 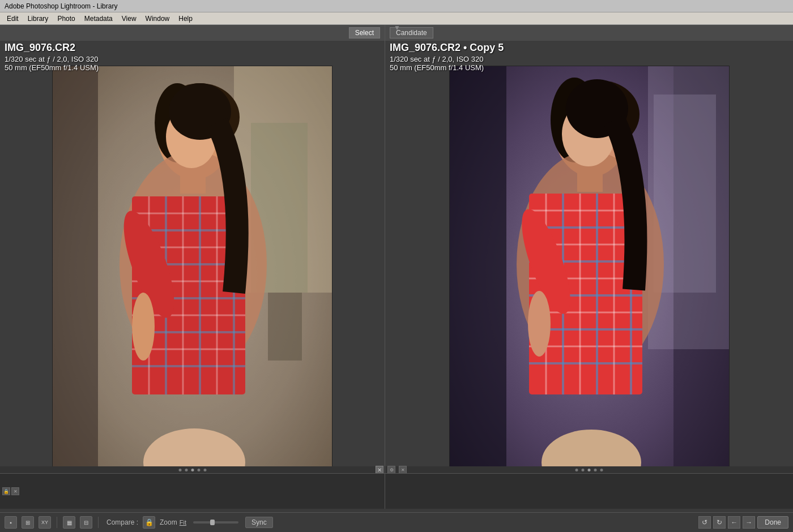 I want to click on right-filmstrip, so click(x=589, y=491).